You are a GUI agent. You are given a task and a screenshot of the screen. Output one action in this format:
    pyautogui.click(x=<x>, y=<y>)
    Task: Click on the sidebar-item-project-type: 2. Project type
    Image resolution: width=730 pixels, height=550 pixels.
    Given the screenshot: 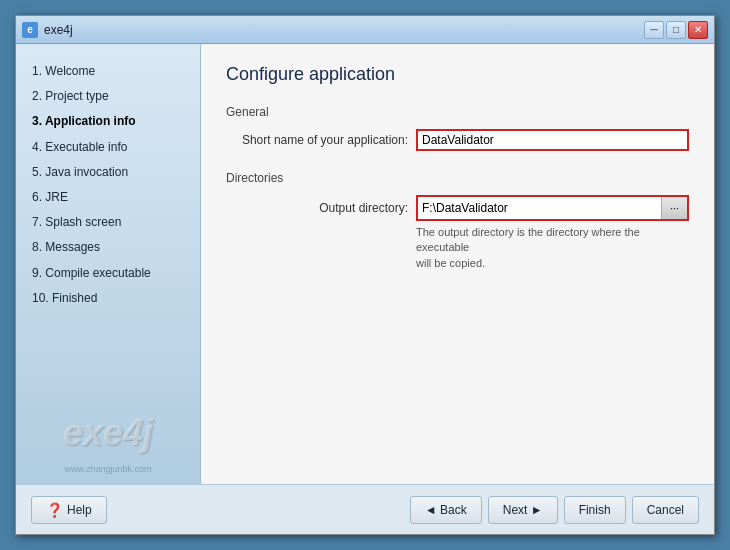 What is the action you would take?
    pyautogui.click(x=108, y=96)
    